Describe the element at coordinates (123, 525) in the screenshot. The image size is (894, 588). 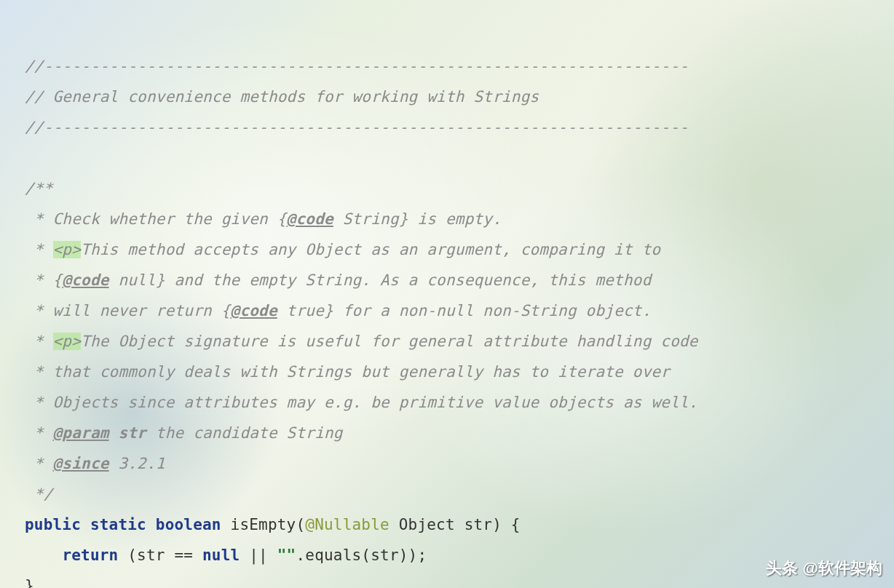
I see `keyword: public static boolean` at that location.